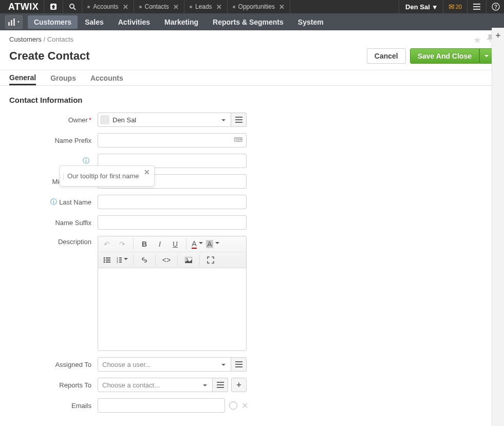  What do you see at coordinates (164, 364) in the screenshot?
I see `assigned-to-dropdown: Choose a user...` at bounding box center [164, 364].